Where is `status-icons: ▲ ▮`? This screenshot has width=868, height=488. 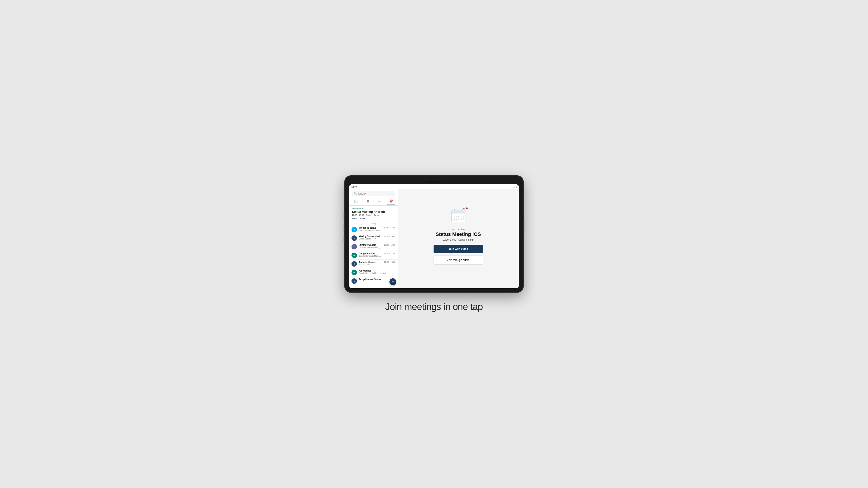
status-icons: ▲ ▮ is located at coordinates (515, 187).